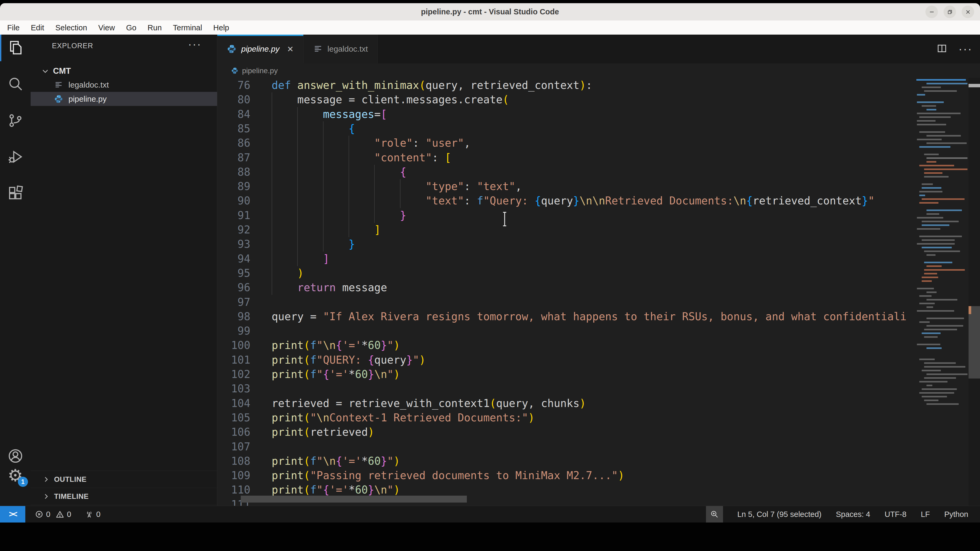 The height and width of the screenshot is (551, 980). What do you see at coordinates (780, 514) in the screenshot?
I see `cursor-position: Ln 5, Col 7 (95 selected)` at bounding box center [780, 514].